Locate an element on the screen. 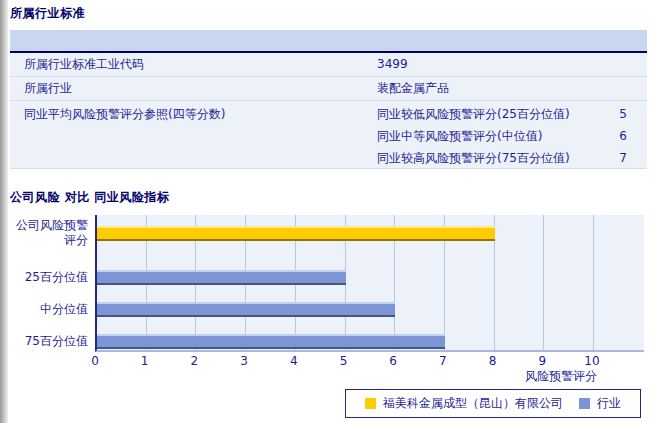 The width and height of the screenshot is (656, 423). category-label: 75百分位值 is located at coordinates (48, 342).